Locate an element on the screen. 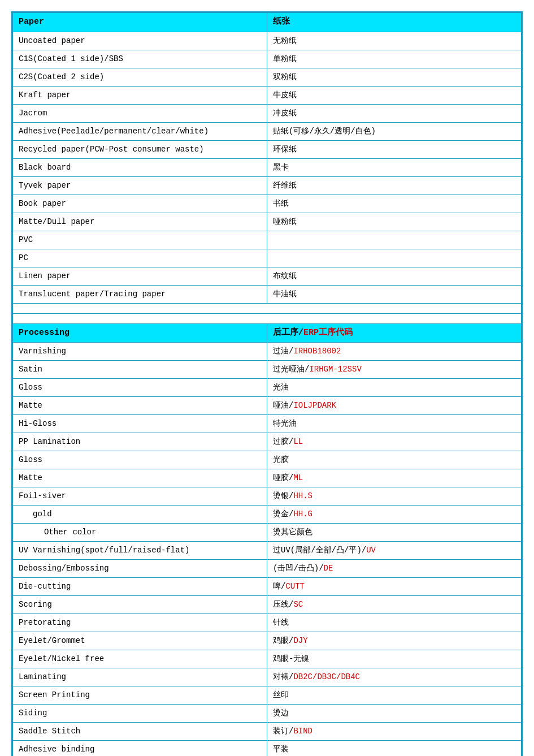 The image size is (534, 756). row-col2: 烫边 is located at coordinates (394, 714).